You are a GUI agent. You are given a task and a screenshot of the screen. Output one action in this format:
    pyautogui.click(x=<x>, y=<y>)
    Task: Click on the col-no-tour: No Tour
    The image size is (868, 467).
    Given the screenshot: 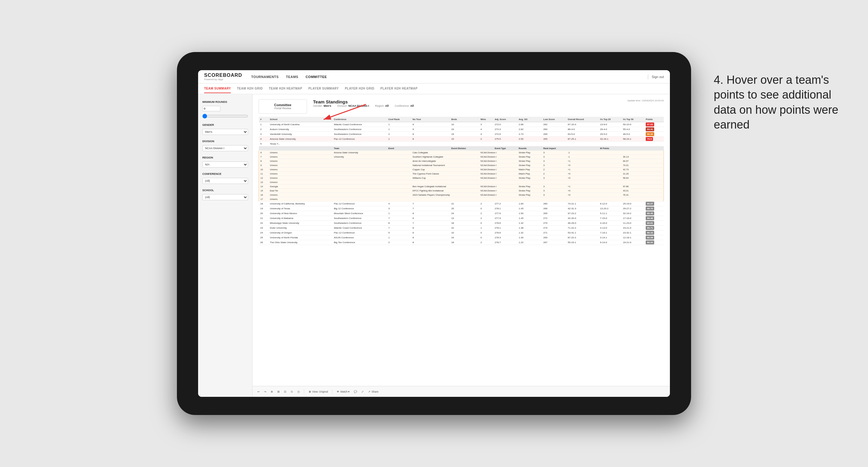 What is the action you would take?
    pyautogui.click(x=431, y=119)
    